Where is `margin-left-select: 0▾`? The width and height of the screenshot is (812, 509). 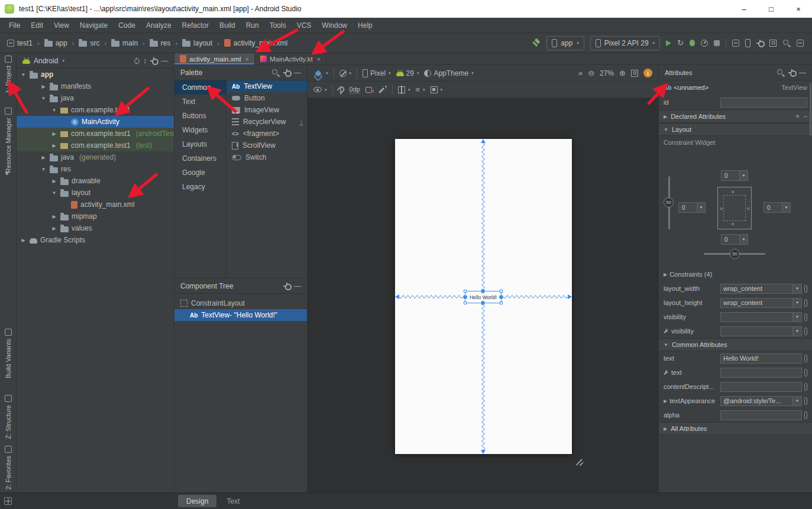
margin-left-select: 0▾ is located at coordinates (692, 208).